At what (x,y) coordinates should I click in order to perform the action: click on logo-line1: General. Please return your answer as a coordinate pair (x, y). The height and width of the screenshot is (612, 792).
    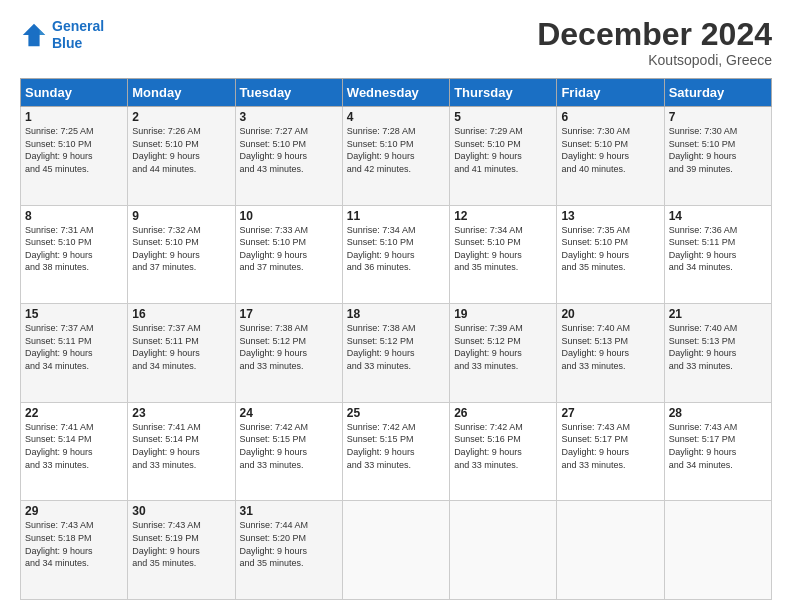
    Looking at the image, I should click on (78, 26).